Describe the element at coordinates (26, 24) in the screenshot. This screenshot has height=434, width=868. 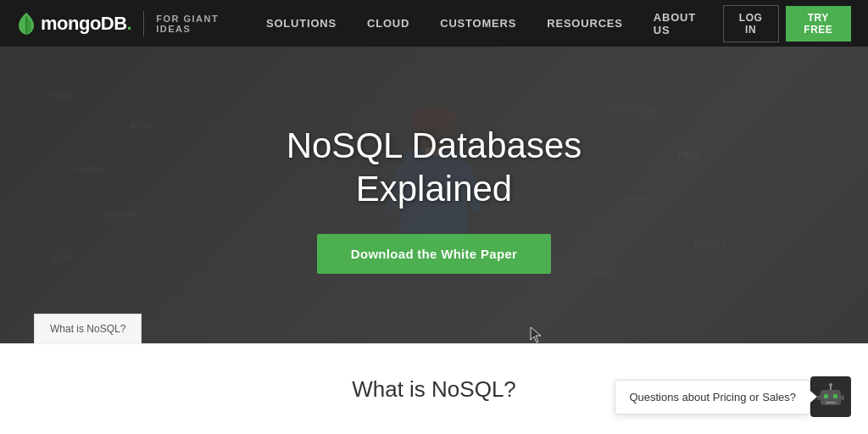
I see `mongo-leaf-icon` at that location.